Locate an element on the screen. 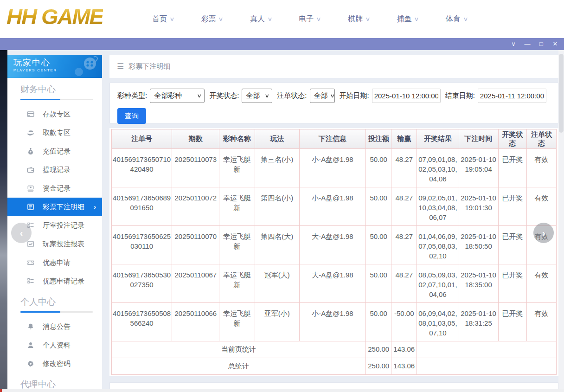 This screenshot has height=392, width=564. end-date-input is located at coordinates (512, 96).